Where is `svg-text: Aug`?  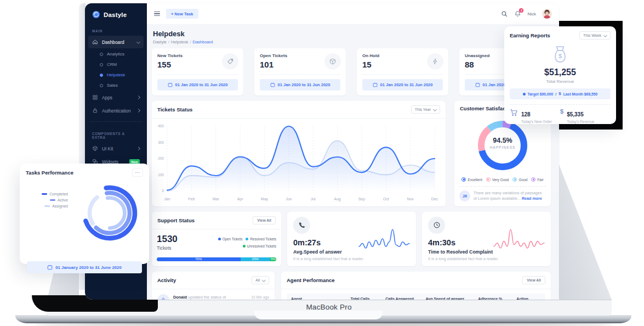
svg-text: Aug is located at coordinates (338, 199).